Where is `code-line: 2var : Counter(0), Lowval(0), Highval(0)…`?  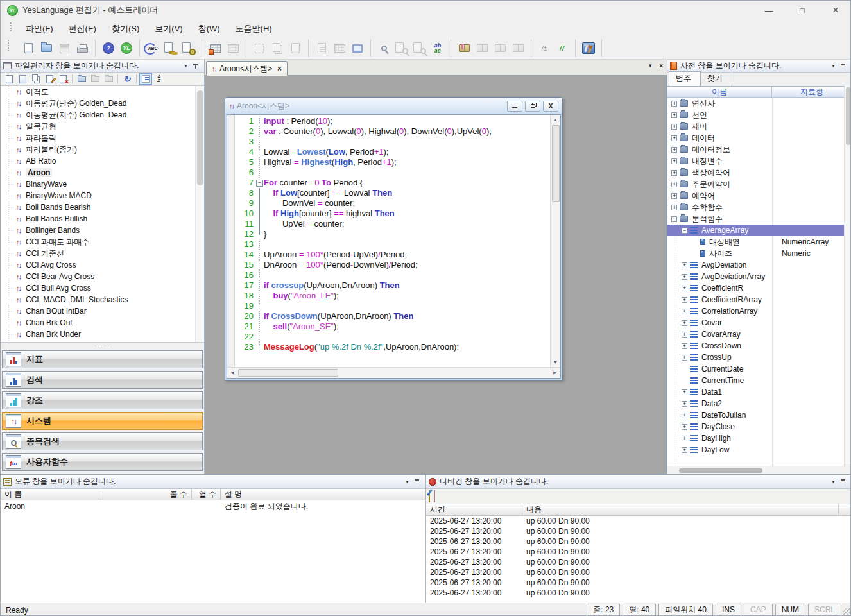
code-line: 2var : Counter(0), Lowval(0), Highval(0)… is located at coordinates (393, 132).